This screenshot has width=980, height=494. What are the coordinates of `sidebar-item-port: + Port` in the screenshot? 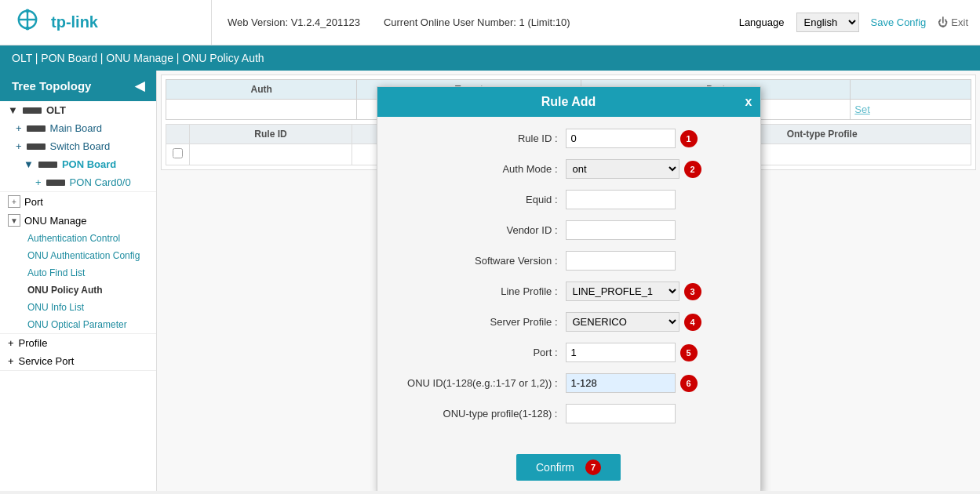 It's located at (78, 202).